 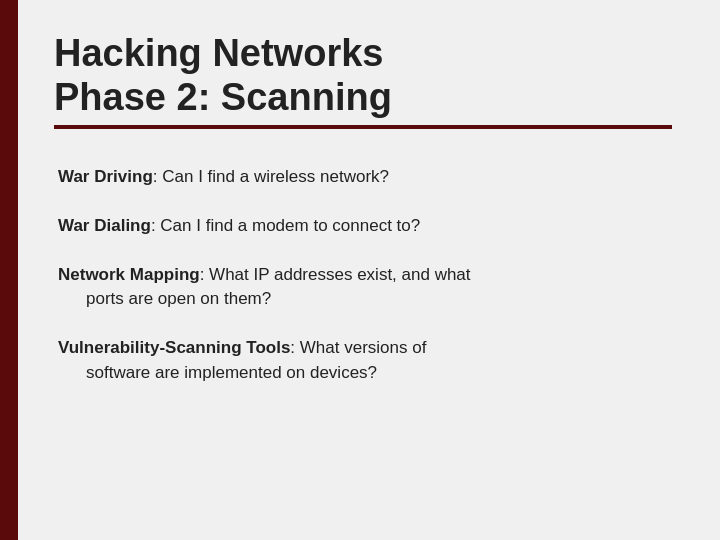 I want to click on term-vuln-scanning: Vulnerability-Scanning Tools, so click(x=174, y=348).